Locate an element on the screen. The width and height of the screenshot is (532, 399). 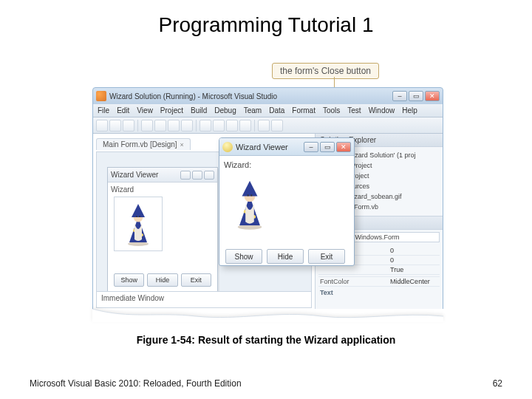
tab-label: Main Form.vb [Design] is located at coordinates (140, 145).